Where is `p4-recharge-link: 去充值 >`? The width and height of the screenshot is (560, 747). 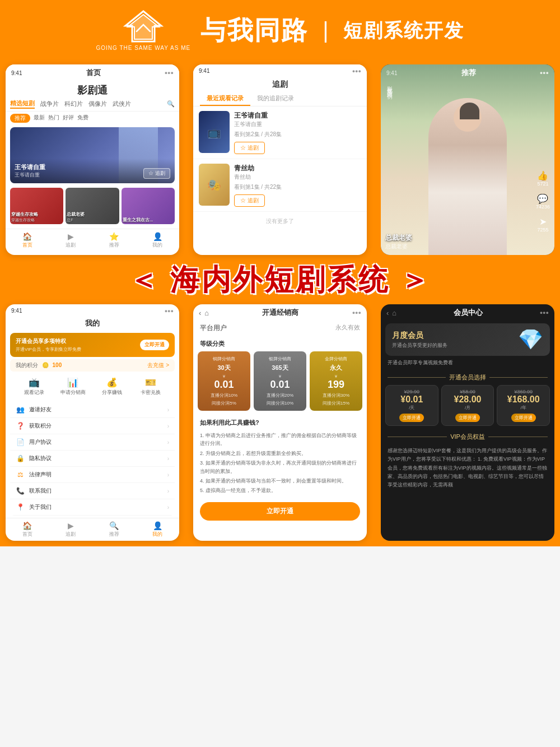
p4-recharge-link: 去充值 > is located at coordinates (158, 365).